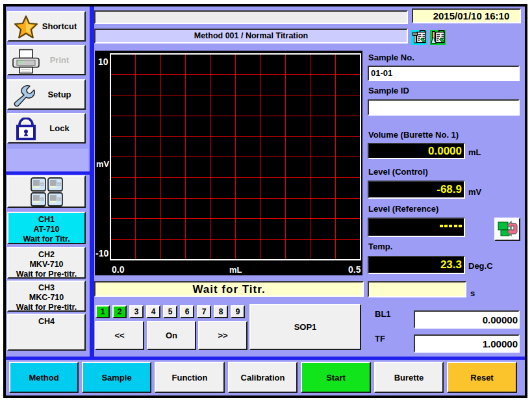  What do you see at coordinates (236, 270) in the screenshot?
I see `svg-text: mL` at bounding box center [236, 270].